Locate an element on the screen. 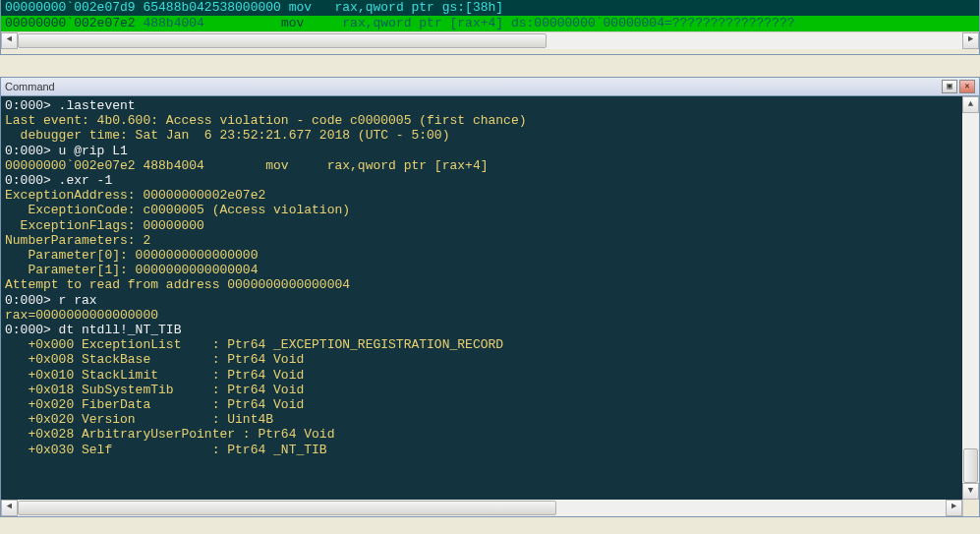  output-line: +0x030 Self : Ptr64 _NT_TIB is located at coordinates (166, 450).